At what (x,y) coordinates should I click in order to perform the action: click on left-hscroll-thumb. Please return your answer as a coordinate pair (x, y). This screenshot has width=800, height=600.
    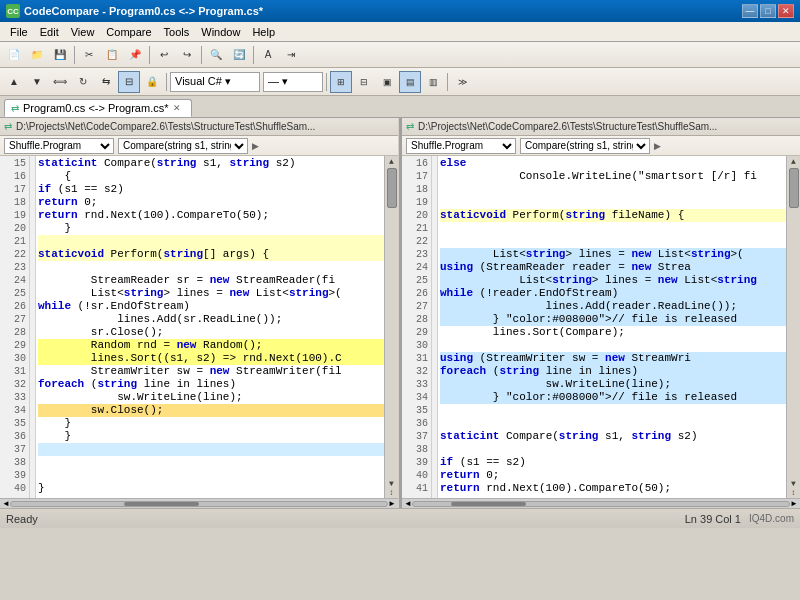
    Looking at the image, I should click on (162, 504).